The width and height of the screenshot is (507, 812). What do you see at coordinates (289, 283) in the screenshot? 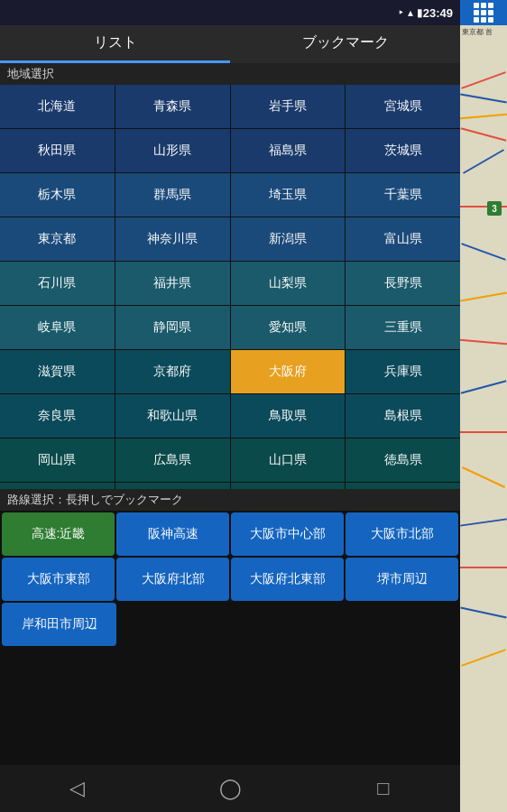
I see `prefecture-cell: 山梨県` at bounding box center [289, 283].